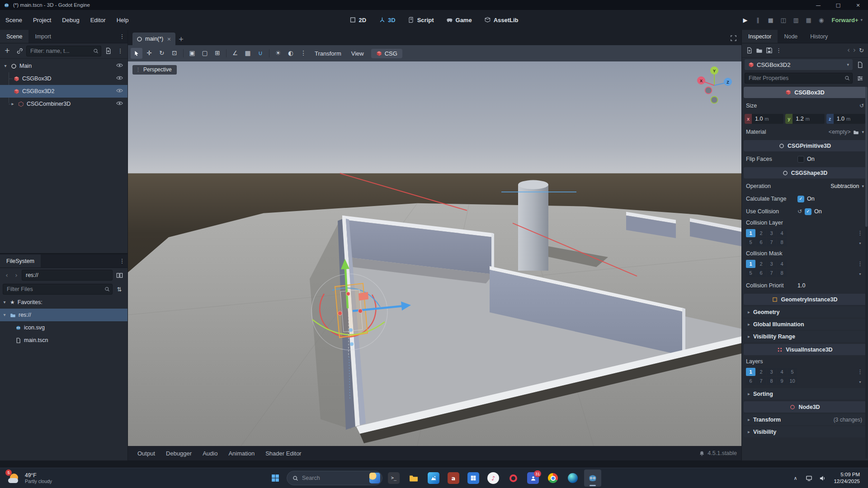 The height and width of the screenshot is (488, 868). What do you see at coordinates (854, 51) in the screenshot?
I see `edit-forward-button: ›` at bounding box center [854, 51].